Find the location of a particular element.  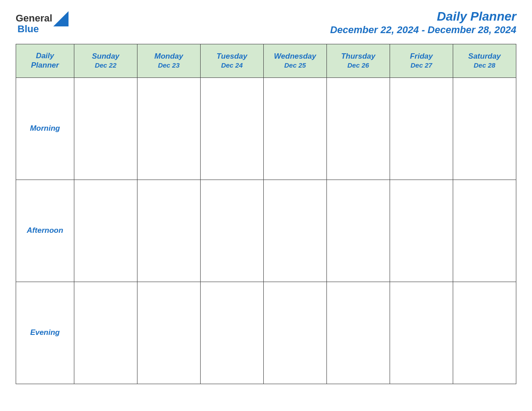

afternoon-saturday-cell is located at coordinates (485, 231).